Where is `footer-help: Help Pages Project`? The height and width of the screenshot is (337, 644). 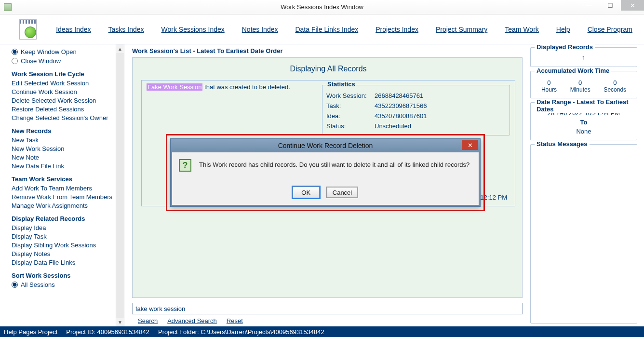
footer-help: Help Pages Project is located at coordinates (31, 332).